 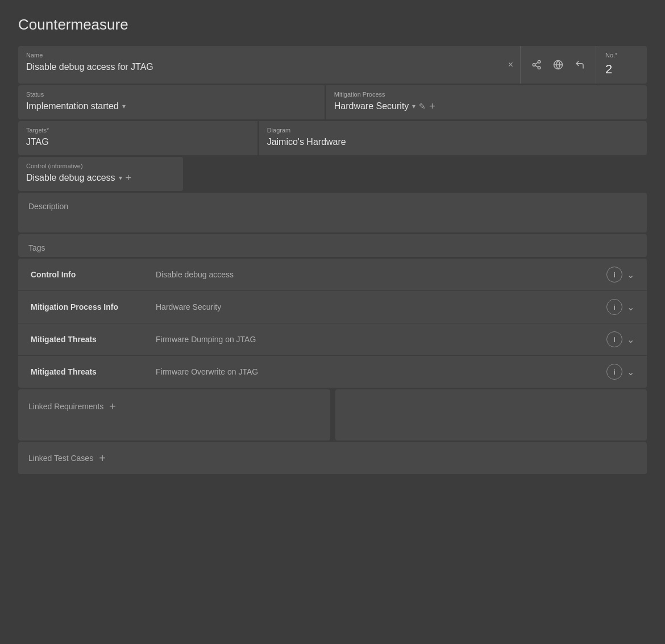 What do you see at coordinates (621, 372) in the screenshot?
I see `info-row-actions-3: i ⌄` at bounding box center [621, 372].